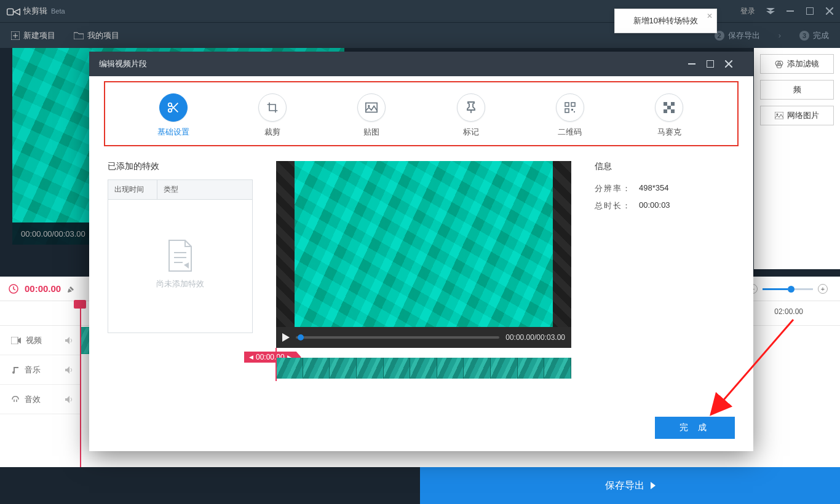 This screenshot has height=504, width=840. What do you see at coordinates (653, 486) in the screenshot?
I see `chevron-right-icon` at bounding box center [653, 486].